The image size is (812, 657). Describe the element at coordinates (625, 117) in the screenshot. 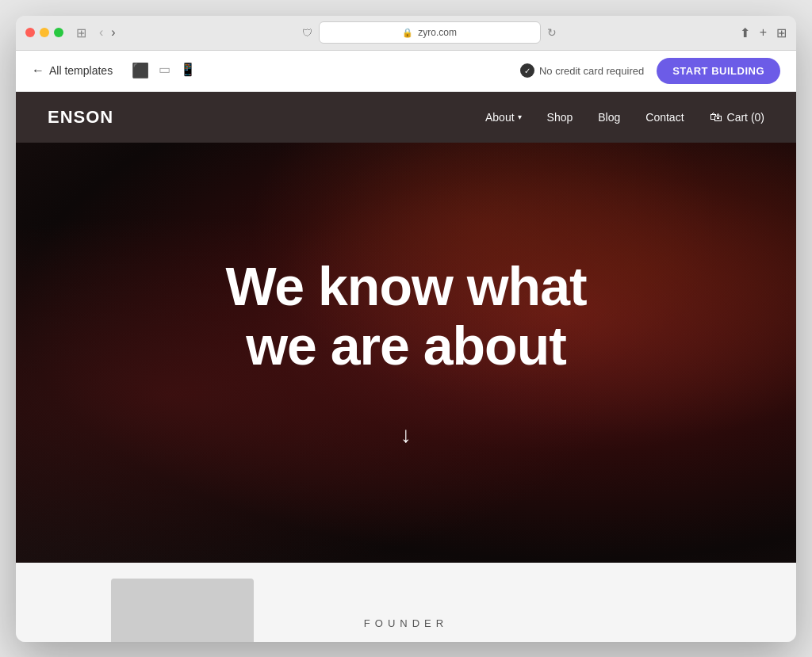

I see `site-nav-links: About ▾ Shop Blog Contact 🛍 Cart (0)` at that location.